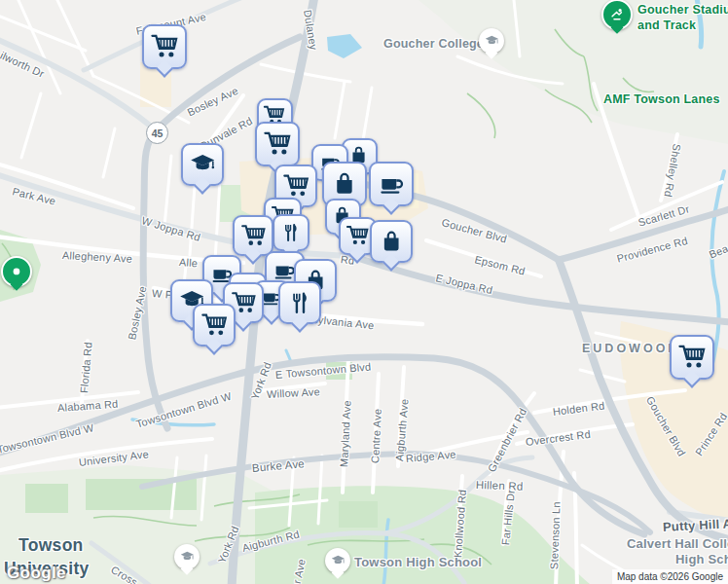 This screenshot has height=584, width=728. I want to click on coffee-icon, so click(391, 184).